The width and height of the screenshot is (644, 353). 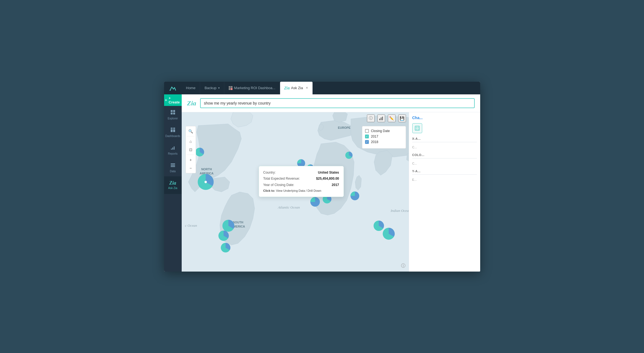 What do you see at coordinates (444, 192) in the screenshot?
I see `chart-panel: Cha...` at bounding box center [444, 192].